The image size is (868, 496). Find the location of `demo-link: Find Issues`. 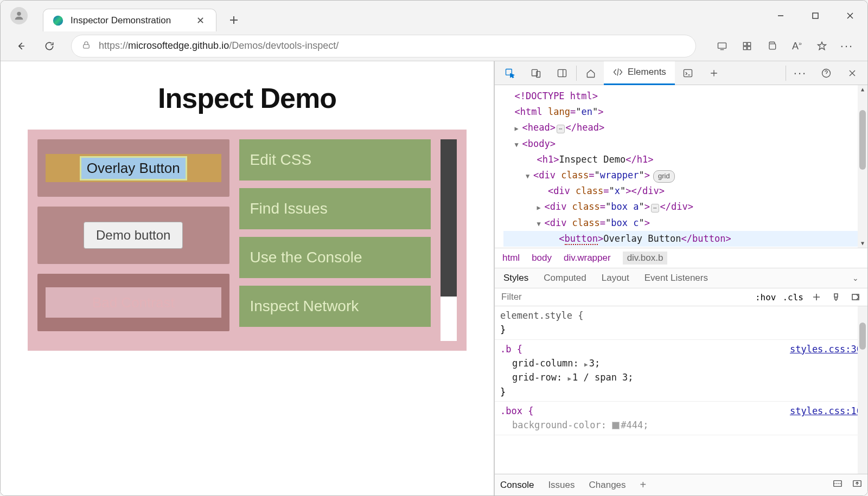

demo-link: Find Issues is located at coordinates (335, 209).